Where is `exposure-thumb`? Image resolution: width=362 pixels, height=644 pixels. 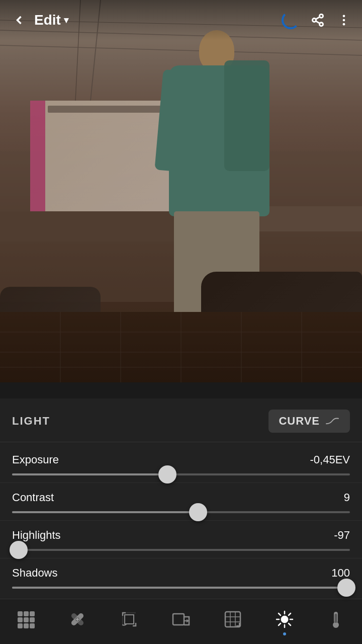 exposure-thumb is located at coordinates (167, 474).